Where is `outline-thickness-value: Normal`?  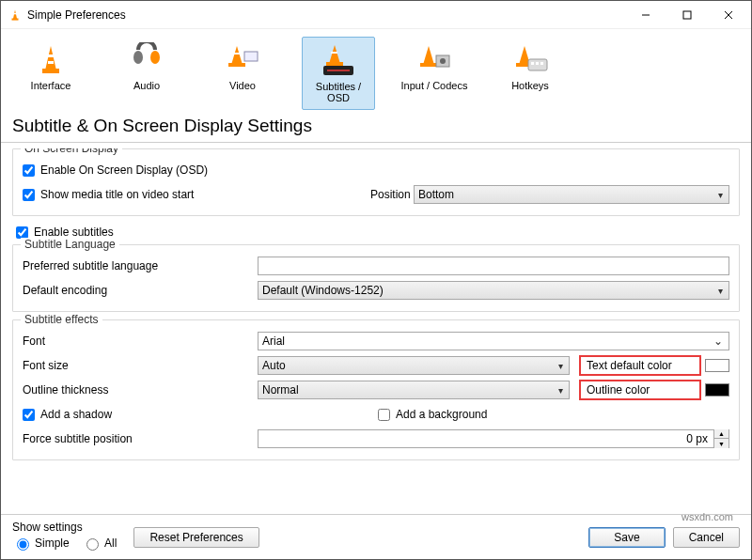 outline-thickness-value: Normal is located at coordinates (280, 390).